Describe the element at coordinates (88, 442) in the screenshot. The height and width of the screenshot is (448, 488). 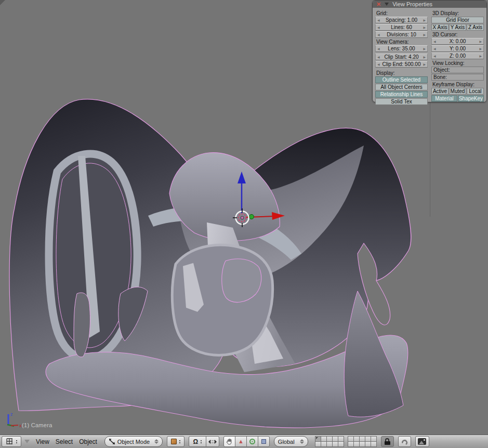
I see `menu-object: Object` at that location.